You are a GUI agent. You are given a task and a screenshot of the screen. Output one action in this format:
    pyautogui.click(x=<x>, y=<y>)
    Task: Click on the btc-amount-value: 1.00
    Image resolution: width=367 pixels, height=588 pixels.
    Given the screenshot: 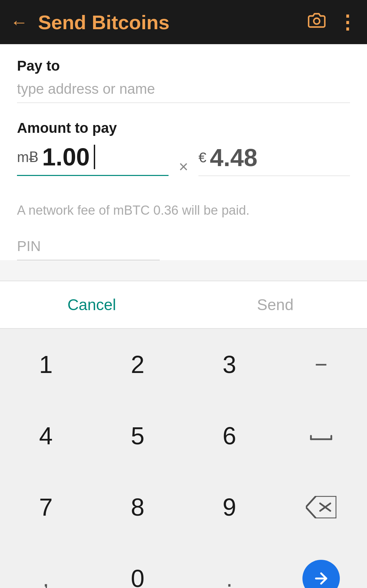 What is the action you would take?
    pyautogui.click(x=66, y=157)
    